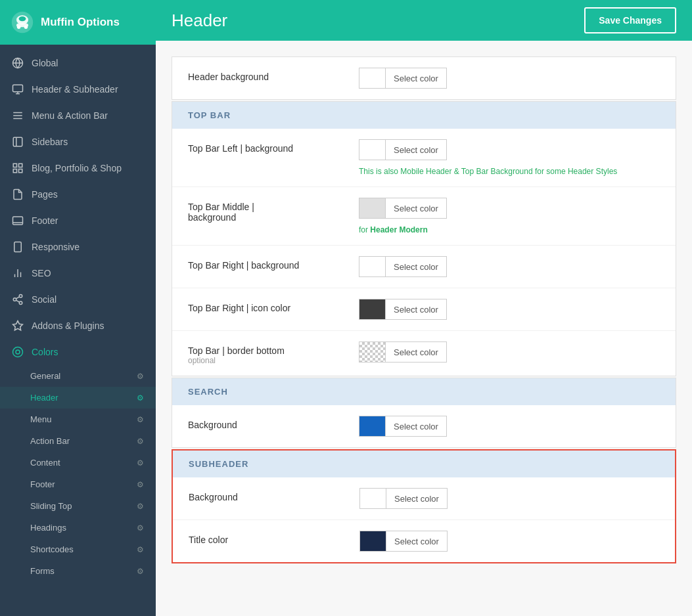 This screenshot has height=616, width=692. What do you see at coordinates (78, 326) in the screenshot?
I see `sidebar-item-addons-plugins: Addons & Plugins` at bounding box center [78, 326].